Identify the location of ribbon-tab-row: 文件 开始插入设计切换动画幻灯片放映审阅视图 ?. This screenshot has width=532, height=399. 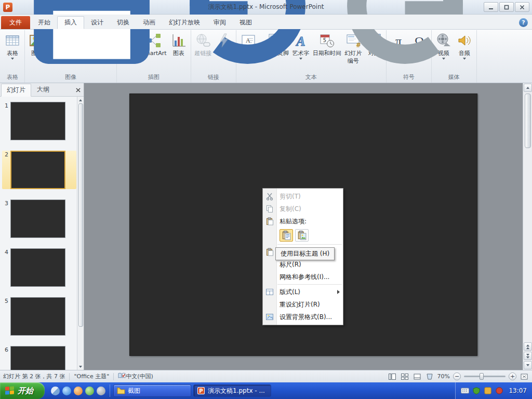
(266, 22).